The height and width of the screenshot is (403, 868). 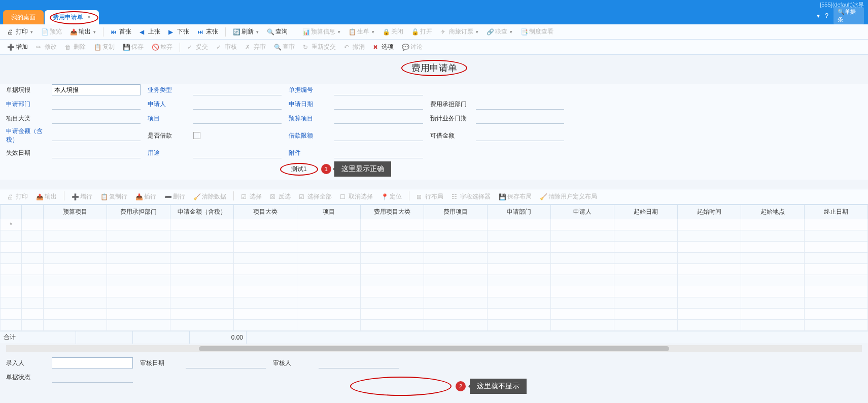 What do you see at coordinates (384, 47) in the screenshot?
I see `tb2-item-13: ✖选项` at bounding box center [384, 47].